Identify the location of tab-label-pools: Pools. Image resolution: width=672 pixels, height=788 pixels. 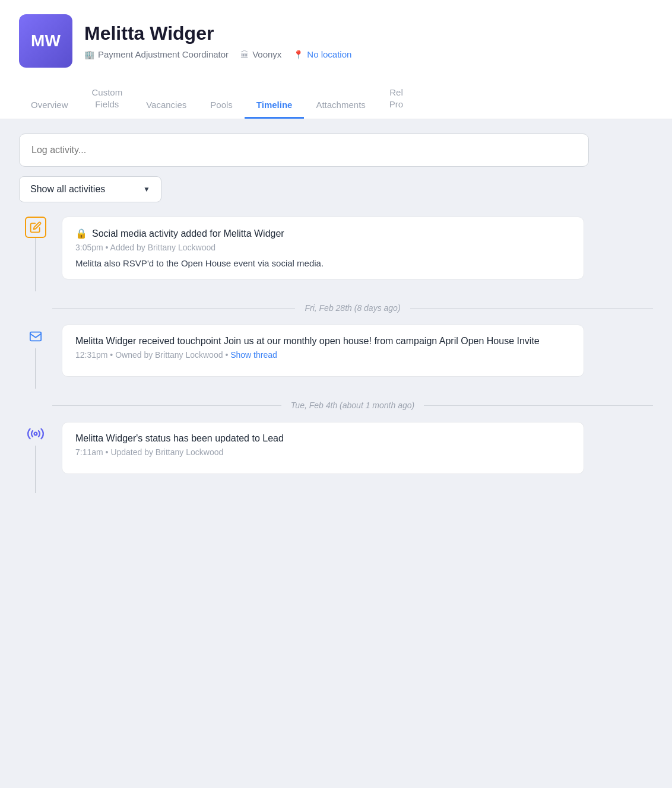
(221, 104).